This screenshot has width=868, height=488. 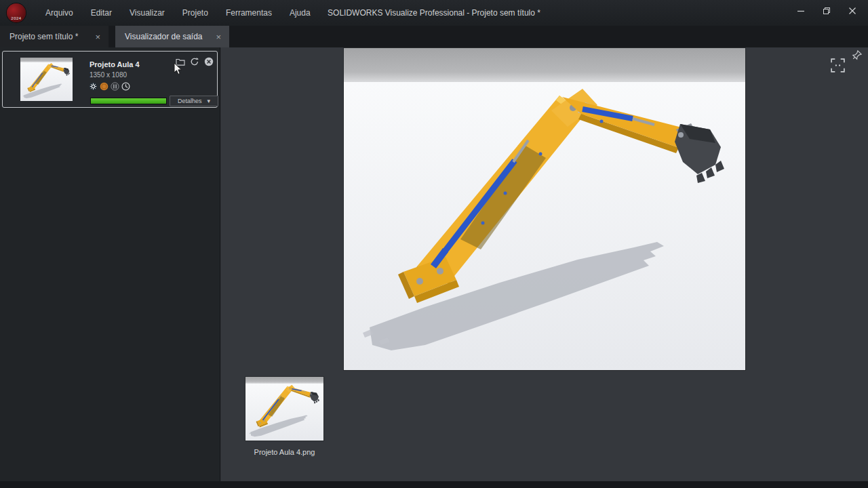 What do you see at coordinates (194, 101) in the screenshot?
I see `details-dropdown-button: Detalhes ▾` at bounding box center [194, 101].